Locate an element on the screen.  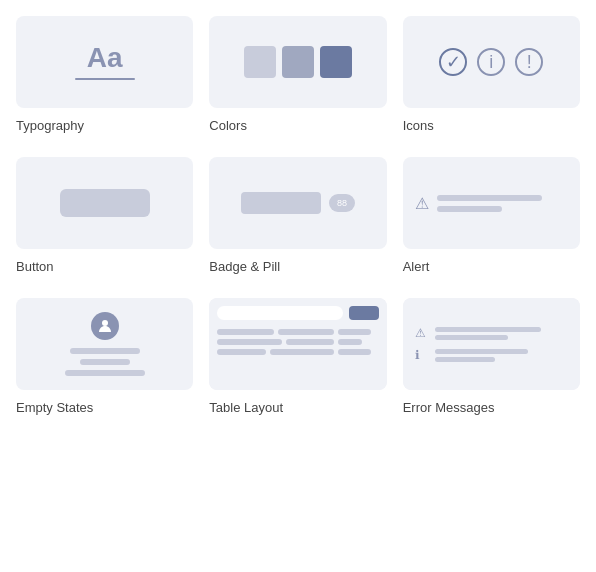
cell-3b is located at coordinates (302, 352).